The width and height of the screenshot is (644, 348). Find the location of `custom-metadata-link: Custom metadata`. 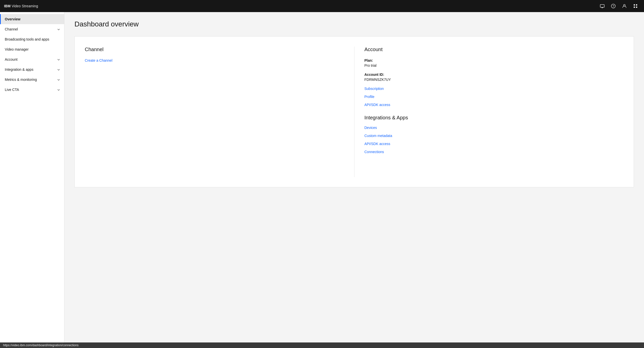

custom-metadata-link: Custom metadata is located at coordinates (494, 136).